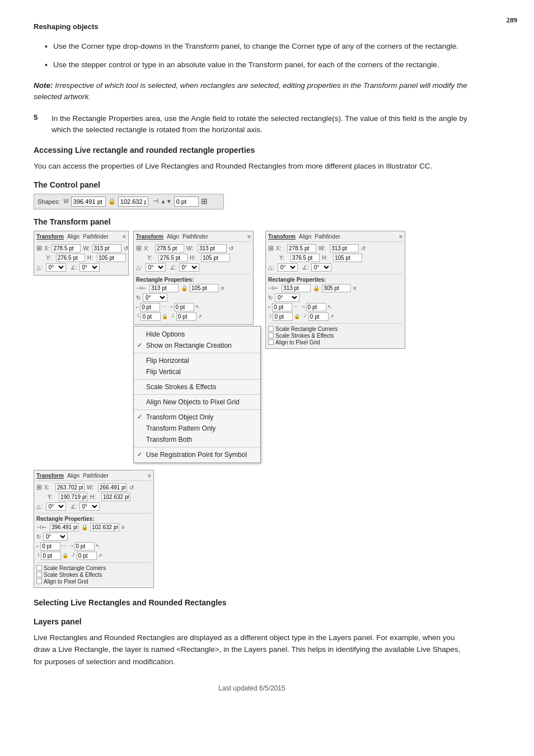 This screenshot has height=756, width=534. What do you see at coordinates (252, 124) in the screenshot?
I see `numbered-item-5: 5 In the Rectangle Properties area, use …` at bounding box center [252, 124].